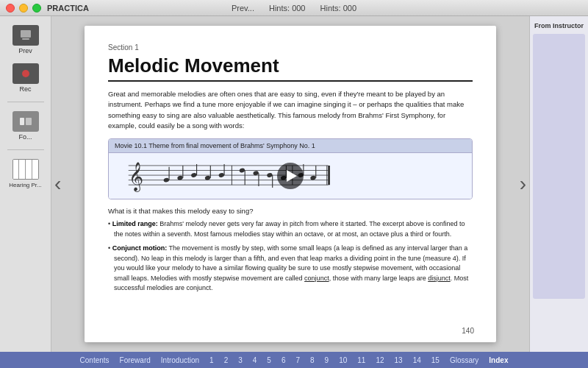  Describe the element at coordinates (290, 146) in the screenshot. I see `movie-label: Movie 10.1 Theme from final movement of …` at that location.